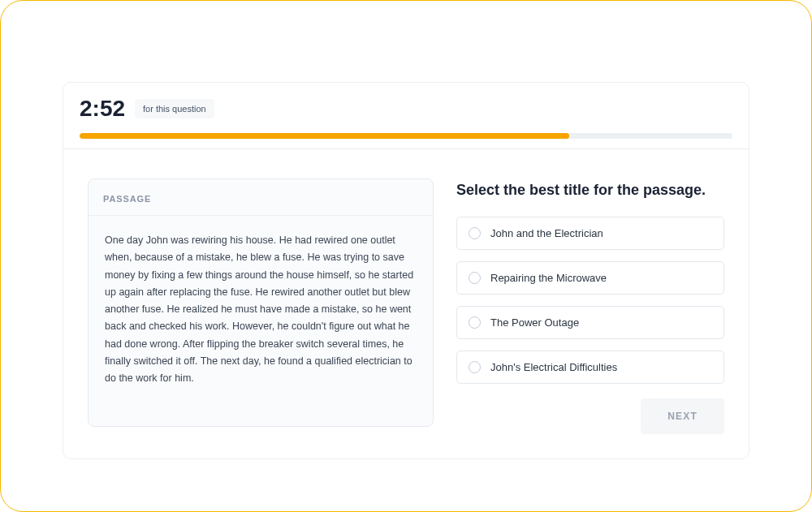  Describe the element at coordinates (590, 323) in the screenshot. I see `answer-option-2: The Power Outage` at that location.